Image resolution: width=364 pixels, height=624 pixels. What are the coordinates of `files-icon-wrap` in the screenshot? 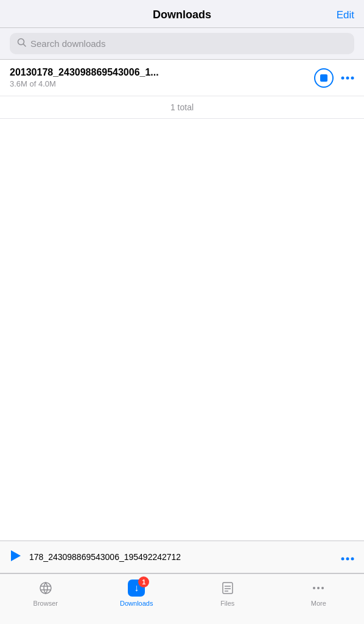 It's located at (228, 588).